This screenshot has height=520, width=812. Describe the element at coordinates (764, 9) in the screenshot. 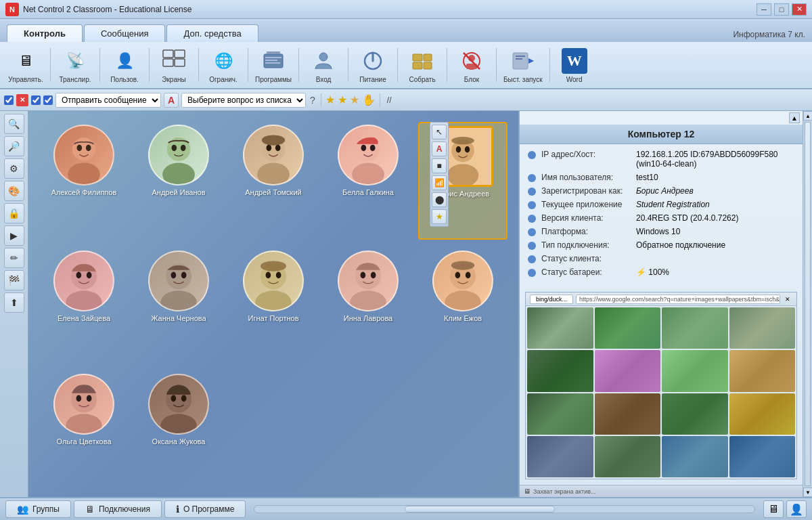

I see `minimize-button: ─` at that location.